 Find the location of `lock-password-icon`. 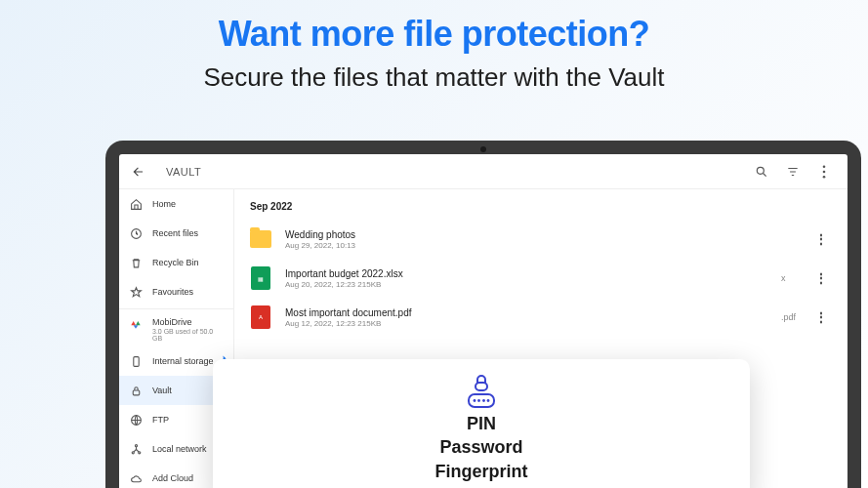

lock-password-icon is located at coordinates (481, 391).